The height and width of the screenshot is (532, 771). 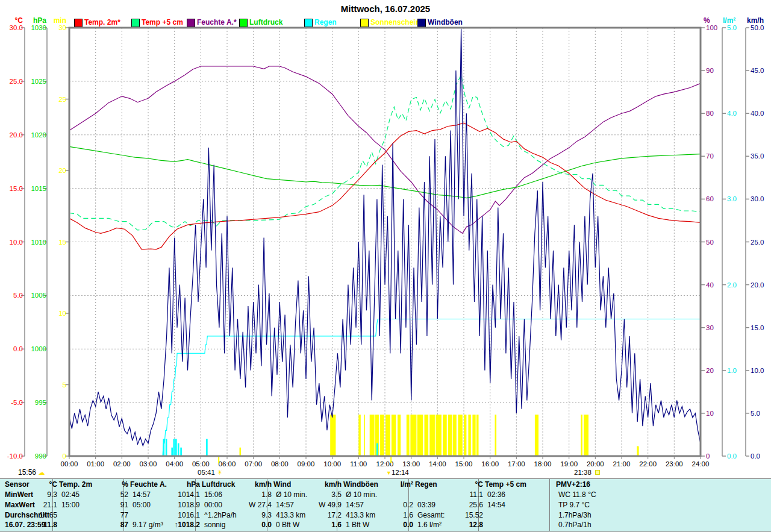 What do you see at coordinates (476, 495) in the screenshot?
I see `table-cell-value: 11.1` at bounding box center [476, 495].